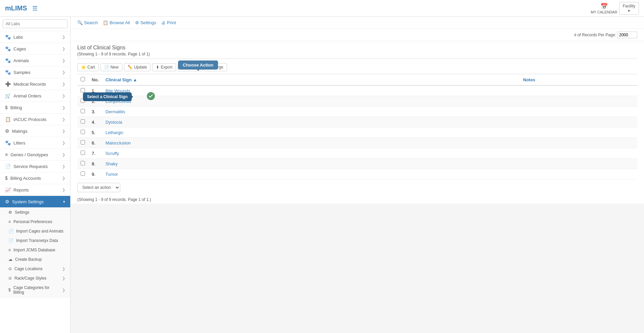  I want to click on submenu-item-import-jcms: ≡ Import JCMS Database, so click(35, 250).